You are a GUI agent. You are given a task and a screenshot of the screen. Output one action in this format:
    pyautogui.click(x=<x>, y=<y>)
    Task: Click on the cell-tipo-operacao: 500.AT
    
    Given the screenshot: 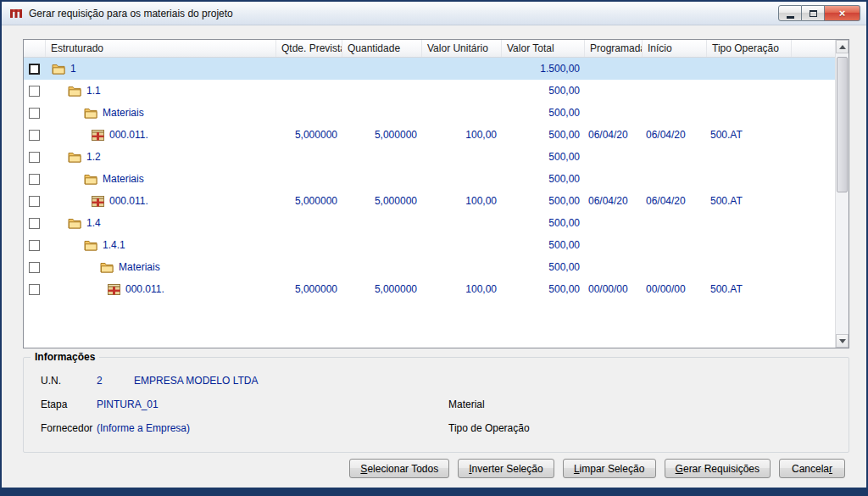 What is the action you would take?
    pyautogui.click(x=749, y=289)
    